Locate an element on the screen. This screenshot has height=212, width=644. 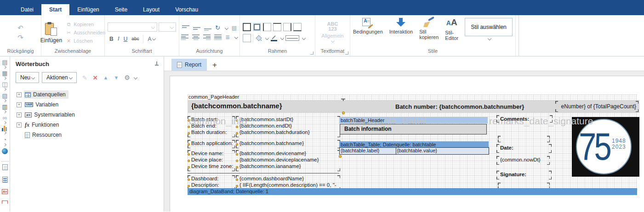
field-value-expression: {batchcommon.deviceplacename} is located at coordinates (288, 160).